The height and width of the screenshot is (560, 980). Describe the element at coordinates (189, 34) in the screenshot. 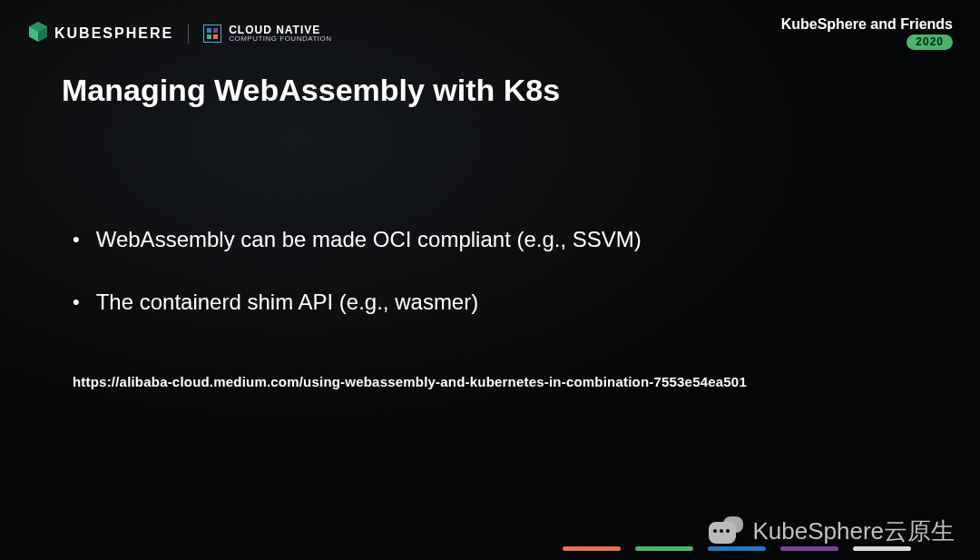

I see `header-divider` at that location.